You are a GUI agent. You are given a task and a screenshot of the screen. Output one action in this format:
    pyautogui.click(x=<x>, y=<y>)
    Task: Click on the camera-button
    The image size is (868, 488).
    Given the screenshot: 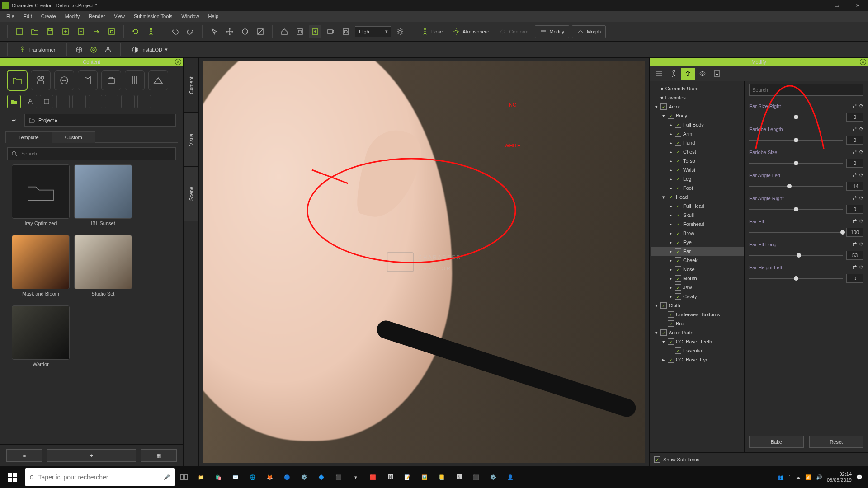 What is the action you would take?
    pyautogui.click(x=330, y=32)
    